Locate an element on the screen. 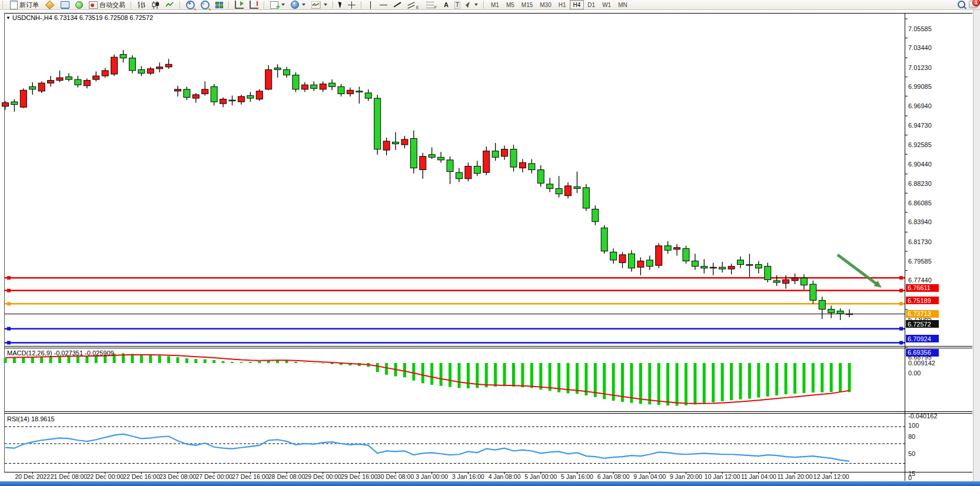 This screenshot has height=486, width=980. crosshair-tool-button is located at coordinates (352, 5).